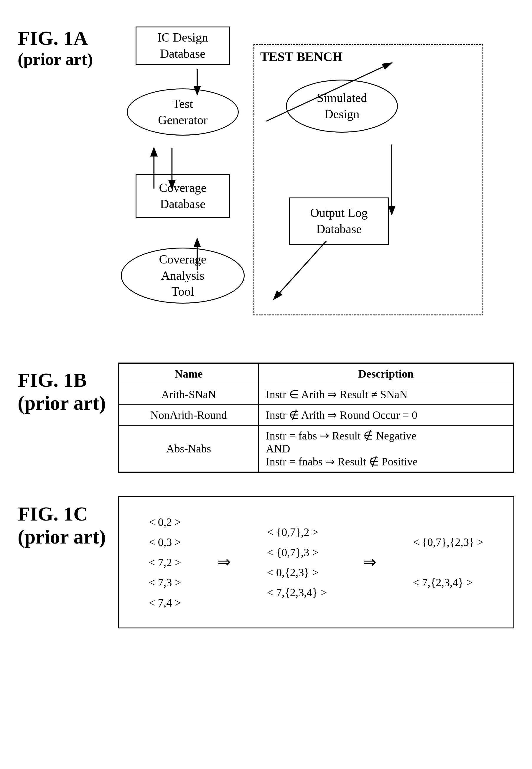  What do you see at coordinates (448, 562) in the screenshot?
I see `fig1c-col3: < {0,7},{2,3} > < 7,{2,3,4} >` at bounding box center [448, 562].